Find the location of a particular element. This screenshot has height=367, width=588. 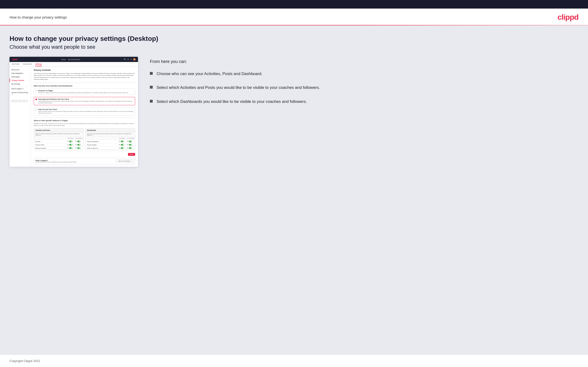

playerdash-followers-toggle: ON is located at coordinates (130, 141).